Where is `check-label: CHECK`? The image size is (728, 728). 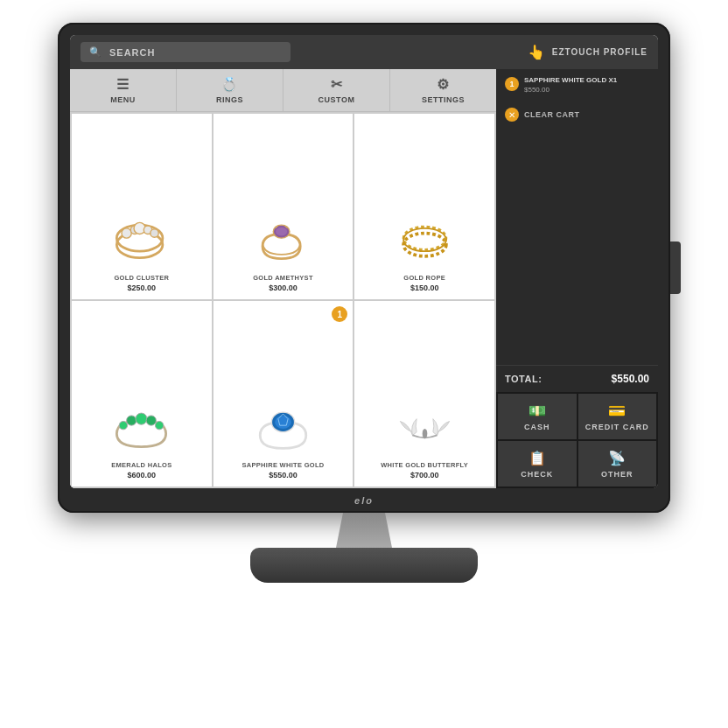 check-label: CHECK is located at coordinates (537, 474).